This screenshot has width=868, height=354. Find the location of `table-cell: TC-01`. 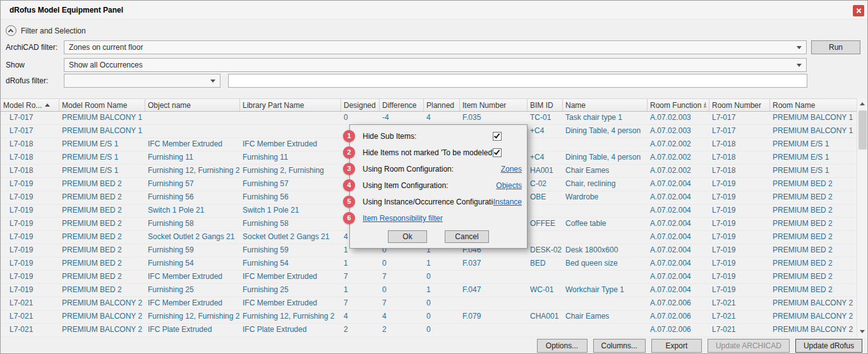

table-cell: TC-01 is located at coordinates (545, 118).